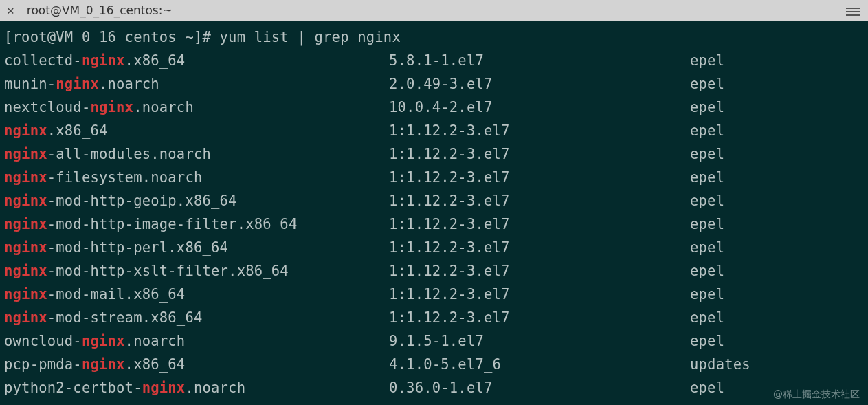 This screenshot has height=405, width=868. Describe the element at coordinates (434, 107) in the screenshot. I see `output-row: nextcloud-nginx.noarch10.0.4-2.el7epel` at that location.